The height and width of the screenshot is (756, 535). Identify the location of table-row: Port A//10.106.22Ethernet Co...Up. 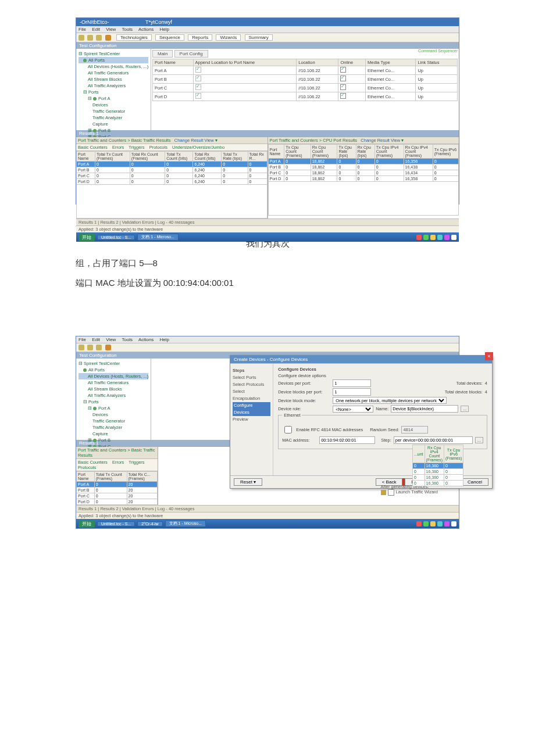
(305, 71).